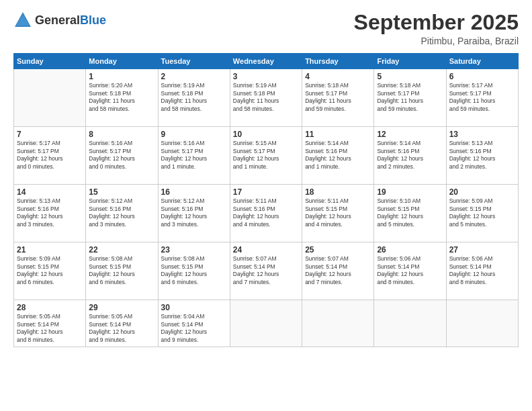  What do you see at coordinates (338, 77) in the screenshot?
I see `day-number: 4` at bounding box center [338, 77].